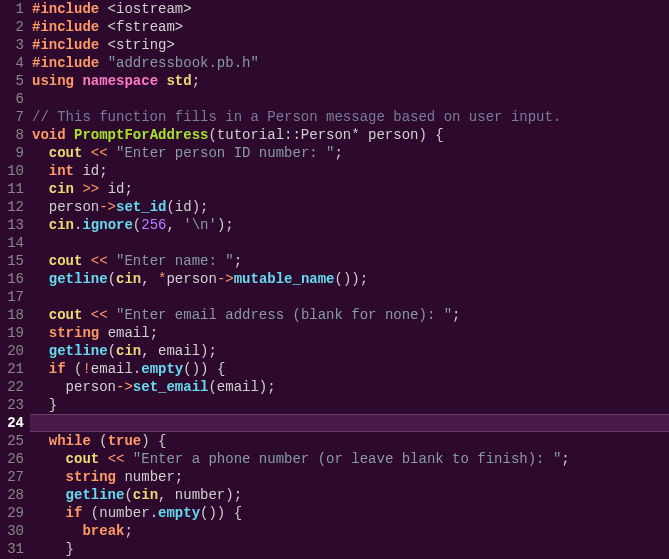  I want to click on token-punc: ,, so click(174, 225).